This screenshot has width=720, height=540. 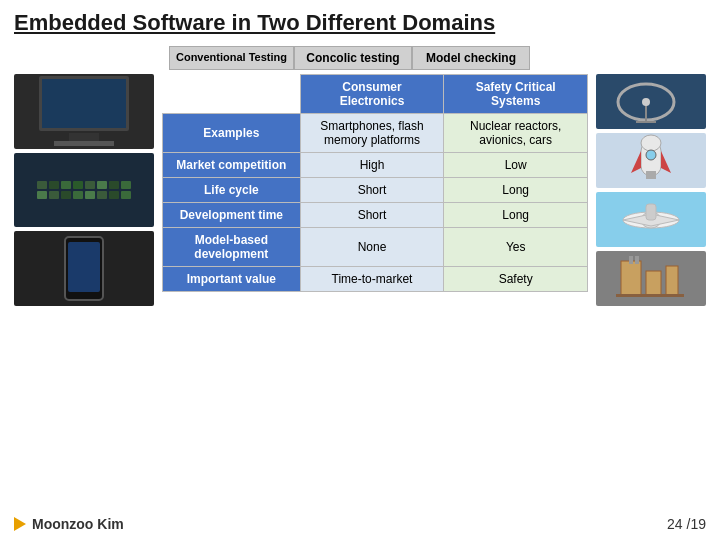 I want to click on row-safety: Safety, so click(x=516, y=280).